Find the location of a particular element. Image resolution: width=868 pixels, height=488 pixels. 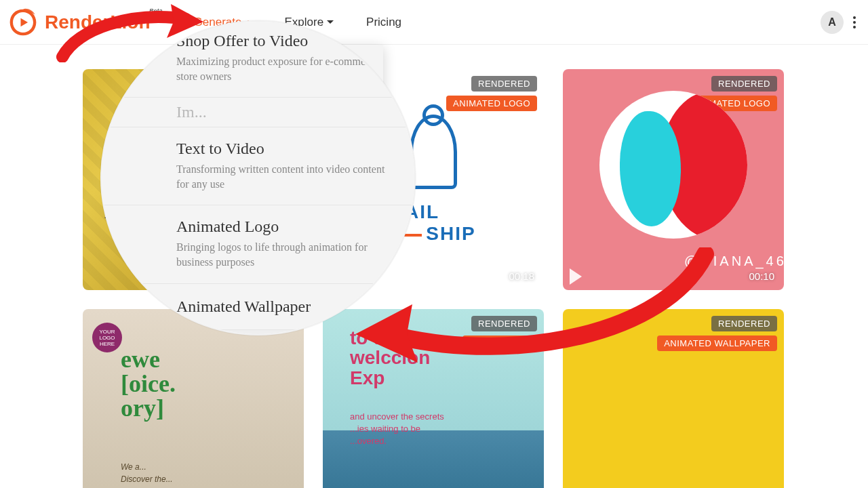

kebab-menu-icon is located at coordinates (854, 22).